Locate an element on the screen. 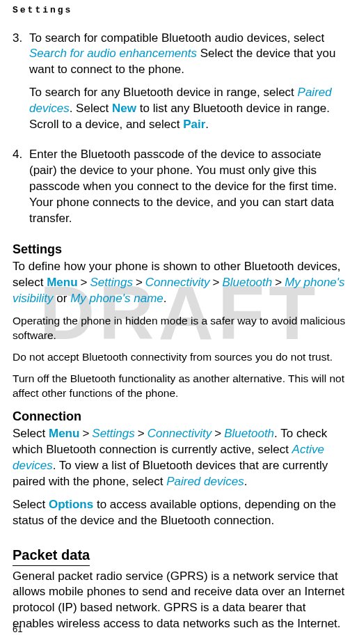 This screenshot has width=359, height=644. link-options: Options is located at coordinates (71, 504).